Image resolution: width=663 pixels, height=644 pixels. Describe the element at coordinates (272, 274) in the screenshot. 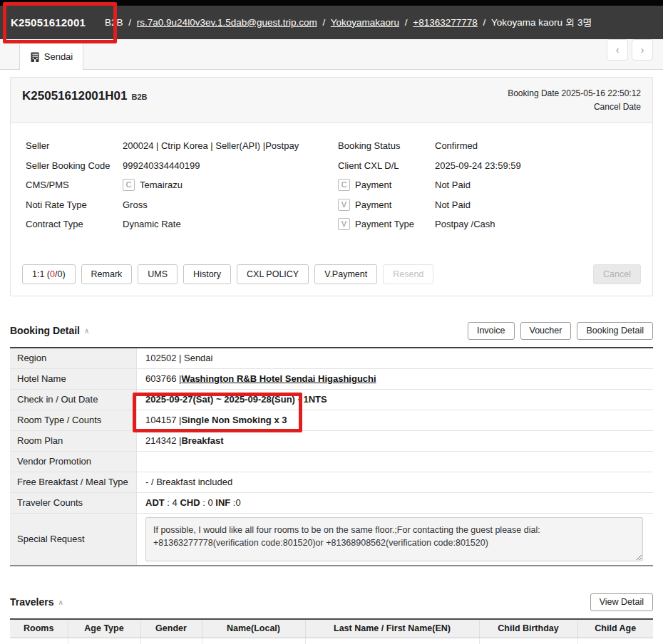

I see `cxl-policy-button: CXL POLICY` at that location.